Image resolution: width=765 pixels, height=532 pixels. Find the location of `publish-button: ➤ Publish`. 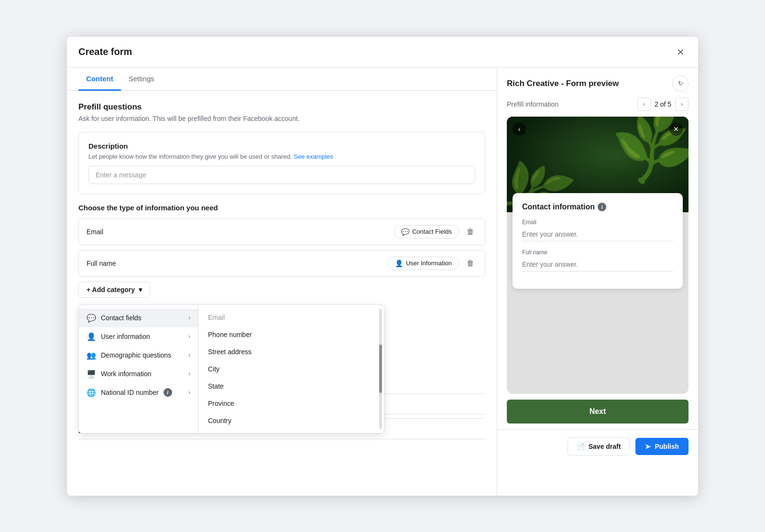

publish-button: ➤ Publish is located at coordinates (662, 446).